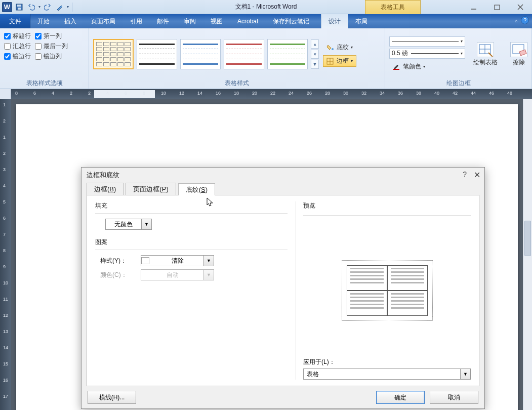 This screenshot has width=532, height=410. What do you see at coordinates (71, 21) in the screenshot?
I see `tab-insert: 插入` at bounding box center [71, 21].